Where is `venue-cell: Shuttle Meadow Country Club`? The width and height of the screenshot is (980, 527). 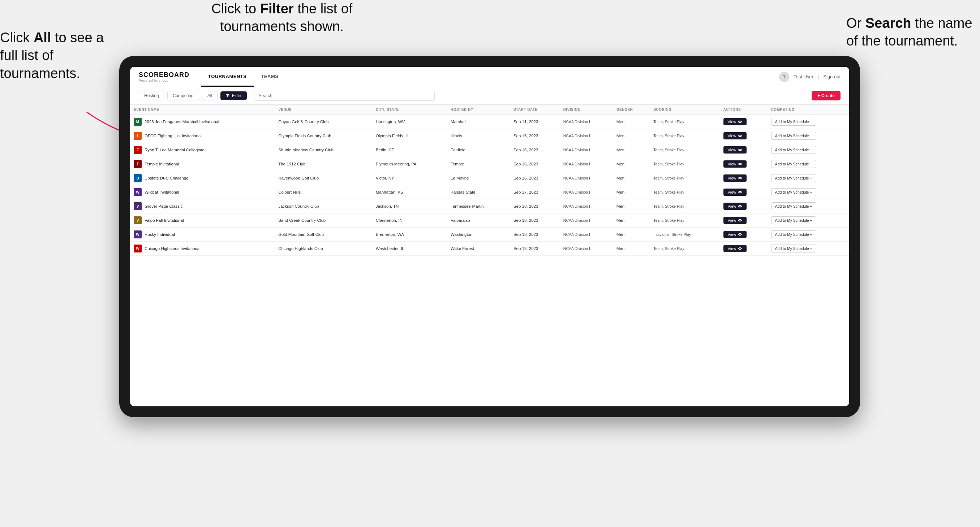 venue-cell: Shuttle Meadow Country Club is located at coordinates (323, 150).